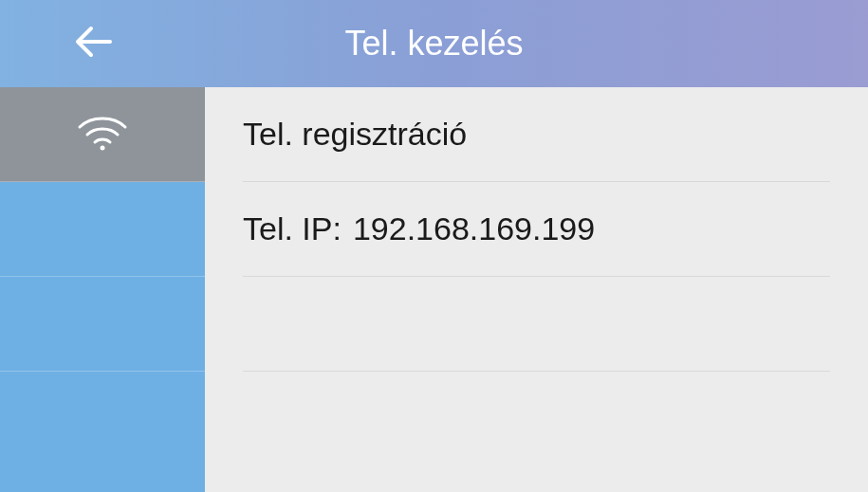 This screenshot has height=492, width=868. Describe the element at coordinates (102, 135) in the screenshot. I see `wifi-icon` at that location.